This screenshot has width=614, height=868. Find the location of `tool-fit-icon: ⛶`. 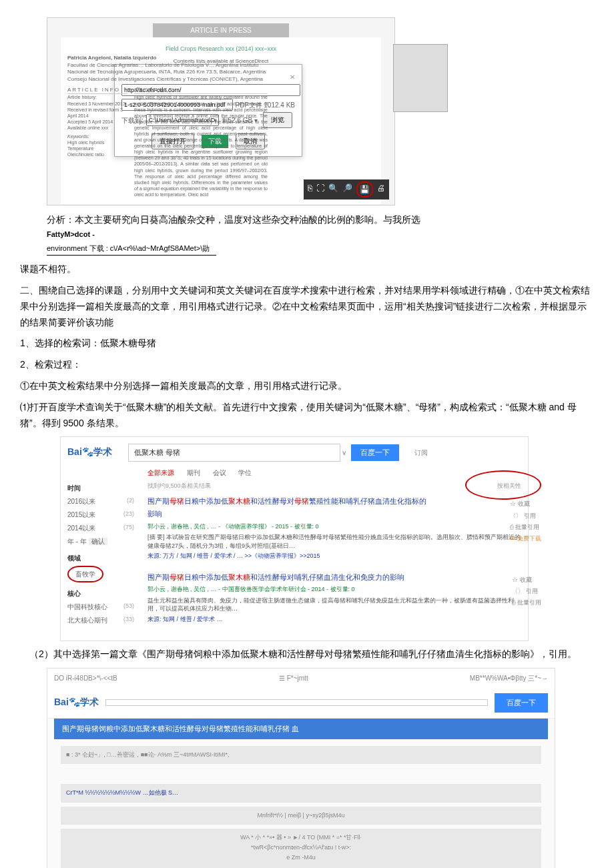

tool-fit-icon: ⛶ is located at coordinates (320, 189).